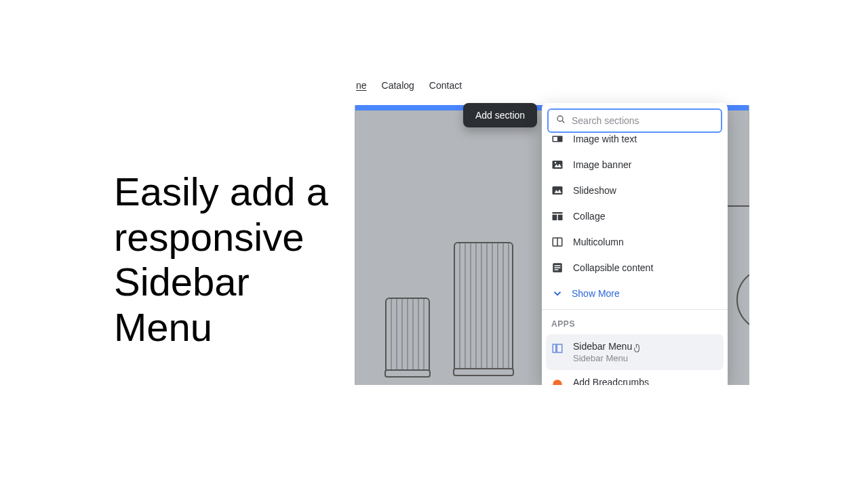 Image resolution: width=868 pixels, height=488 pixels. I want to click on section-slideshow: Slideshow, so click(635, 190).